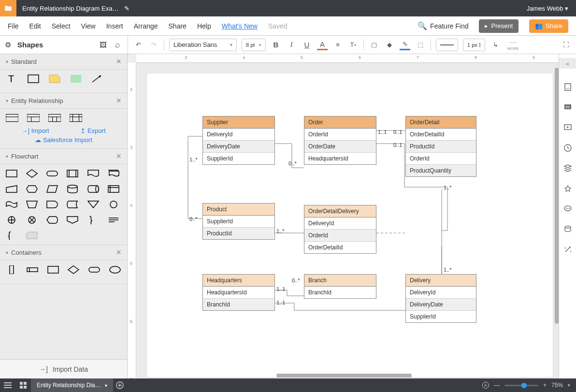 This screenshot has width=576, height=392. What do you see at coordinates (73, 270) in the screenshot?
I see `cont-4-icon` at bounding box center [73, 270].